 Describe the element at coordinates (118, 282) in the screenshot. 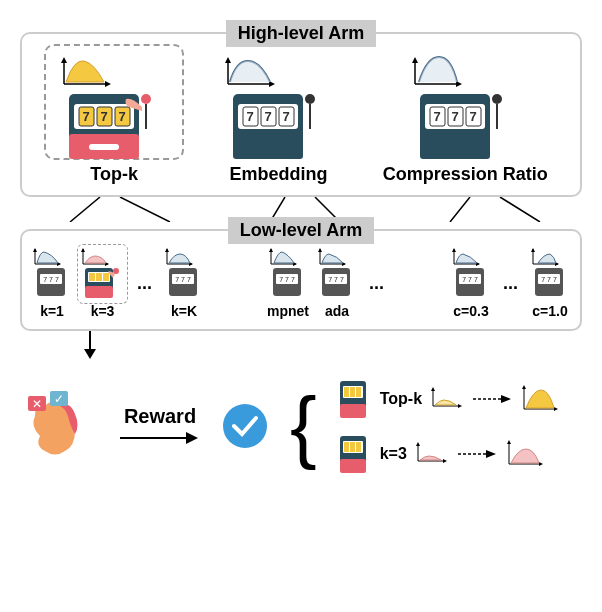

I see `low-group-topk: 7 7 7 k=1` at that location.